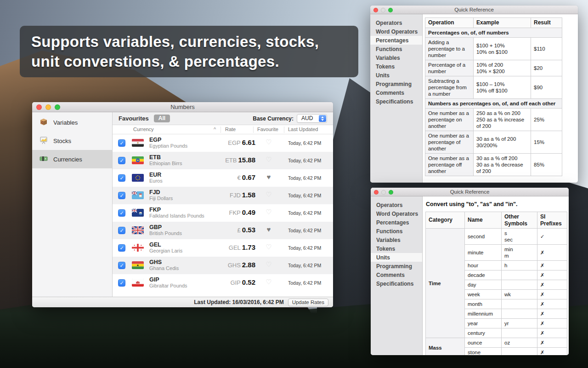 The height and width of the screenshot is (368, 588). What do you see at coordinates (520, 285) in the screenshot?
I see `other-symbols-cell` at bounding box center [520, 285].